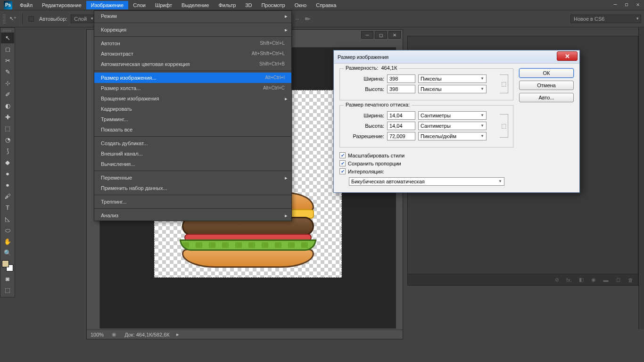  Describe the element at coordinates (178, 335) in the screenshot. I see `status-arrow-icon: ▸` at that location.